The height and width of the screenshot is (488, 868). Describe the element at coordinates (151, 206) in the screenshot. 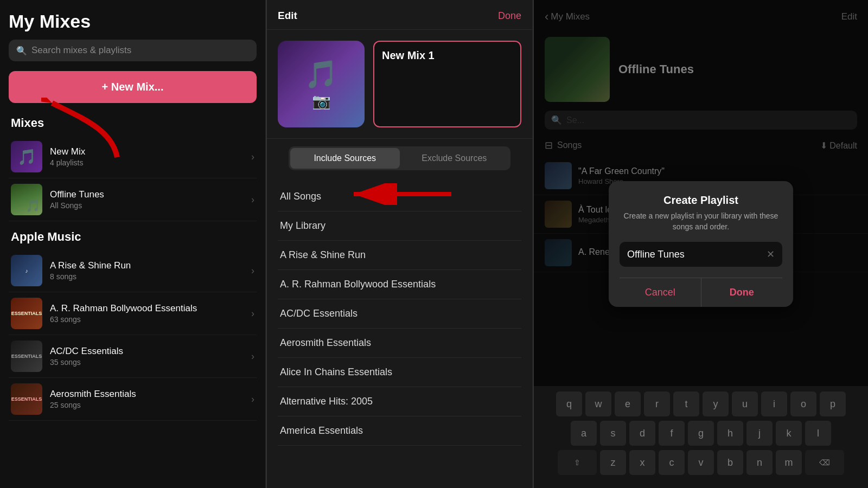

I see `offline-sub: All Songs` at that location.